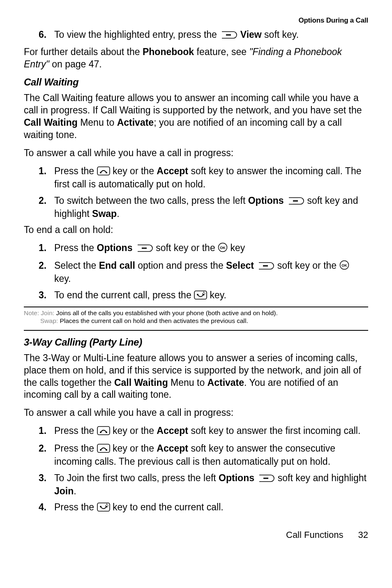 This screenshot has height=588, width=392. I want to click on cw-end-lead: To end a call on hold:, so click(196, 230).